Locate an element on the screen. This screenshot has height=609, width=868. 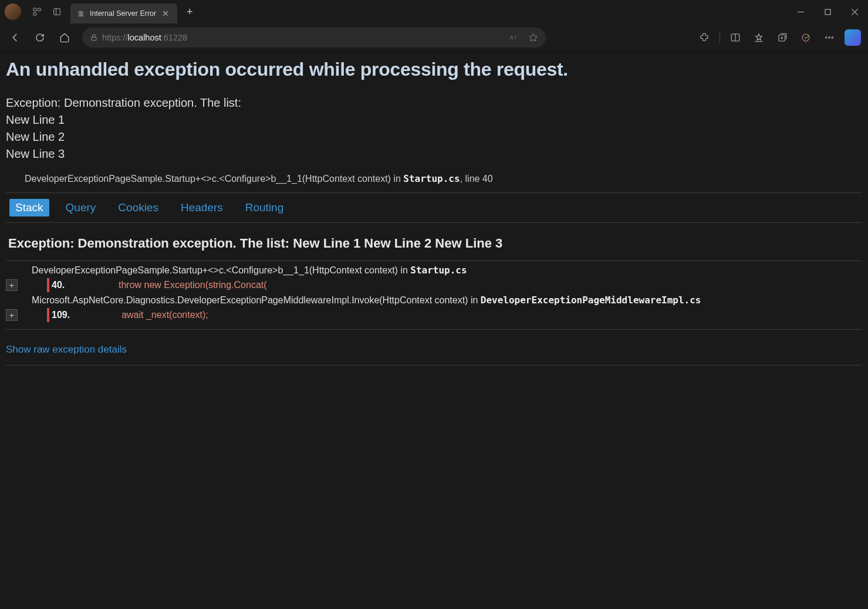
read-aloud-icon: A is located at coordinates (513, 38).